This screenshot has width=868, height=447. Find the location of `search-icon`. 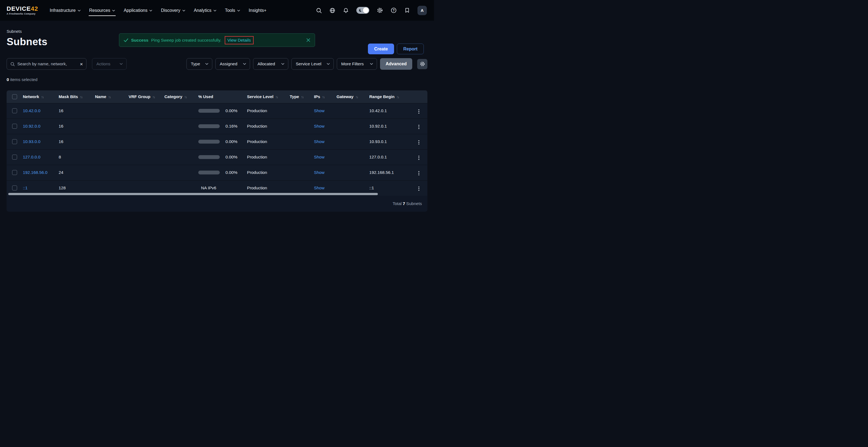

search-icon is located at coordinates (319, 10).